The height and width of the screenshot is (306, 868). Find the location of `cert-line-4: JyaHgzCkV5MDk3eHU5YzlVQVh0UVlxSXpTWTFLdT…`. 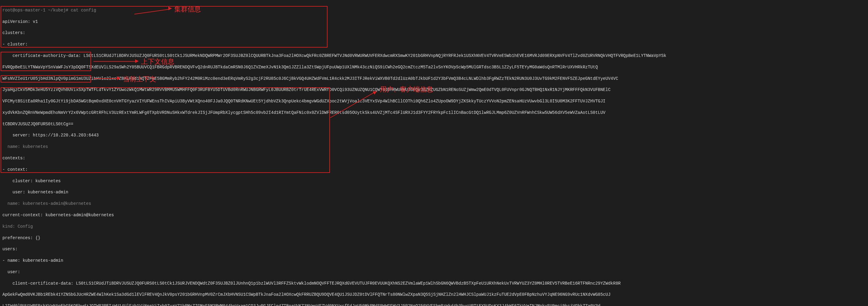

cert-line-4: JyaHgzCkV5MDk3eHU5YzlVQVh0UVlxSXpTWTFLdT… is located at coordinates (434, 90).